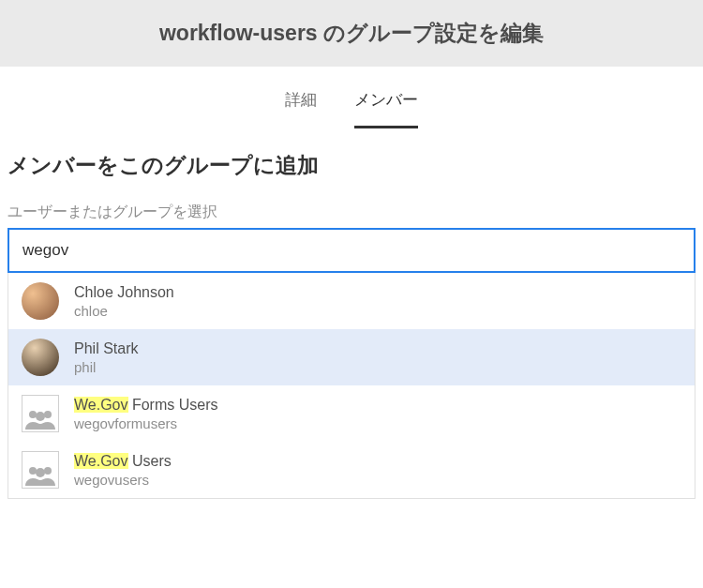 This screenshot has height=588, width=703. Describe the element at coordinates (123, 461) in the screenshot. I see `item-name: We.Gov Users` at that location.